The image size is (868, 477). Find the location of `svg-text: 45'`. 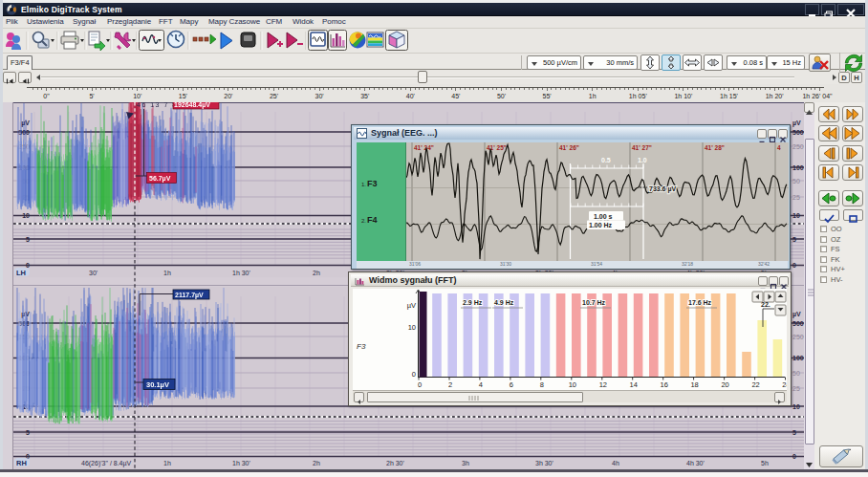

svg-text: 45' is located at coordinates (455, 96).